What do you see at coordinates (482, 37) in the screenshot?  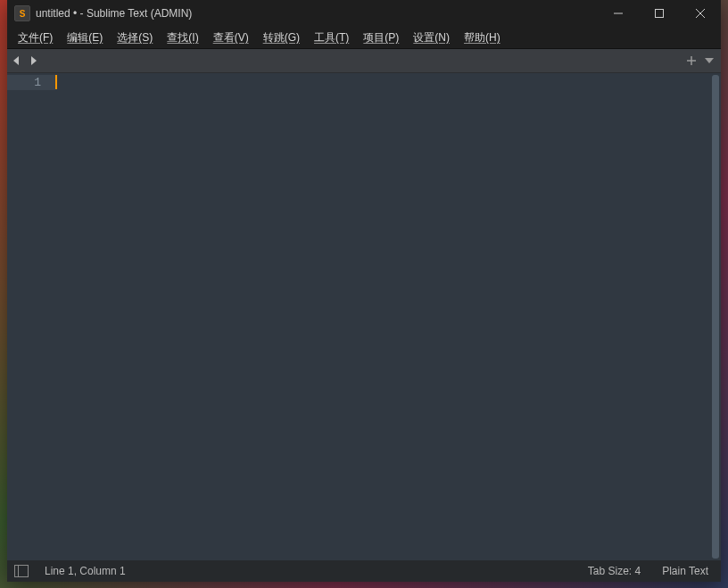 I see `menu-help: 帮助(H)` at bounding box center [482, 37].